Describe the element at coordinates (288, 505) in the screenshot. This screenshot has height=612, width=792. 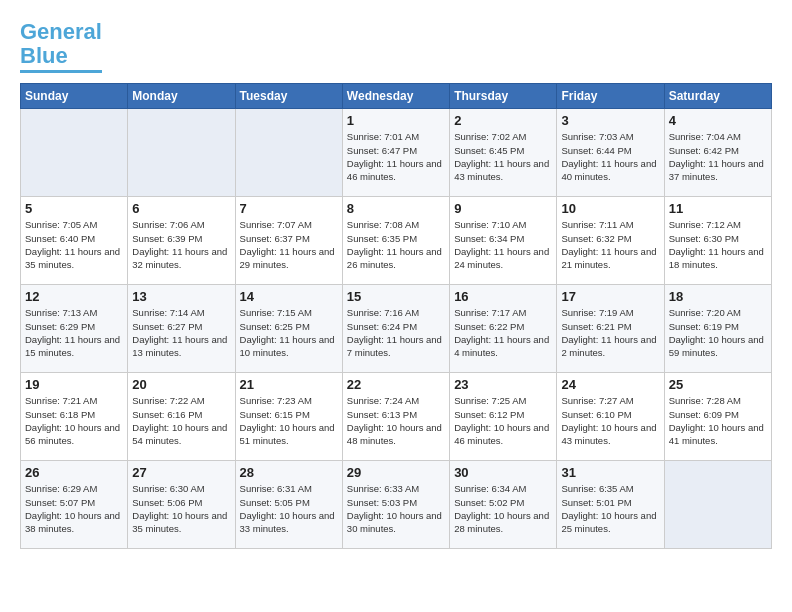
I see `calendar-cell: 28Sunrise: 6:31 AMSunset: 5:05 PMDayligh…` at that location.